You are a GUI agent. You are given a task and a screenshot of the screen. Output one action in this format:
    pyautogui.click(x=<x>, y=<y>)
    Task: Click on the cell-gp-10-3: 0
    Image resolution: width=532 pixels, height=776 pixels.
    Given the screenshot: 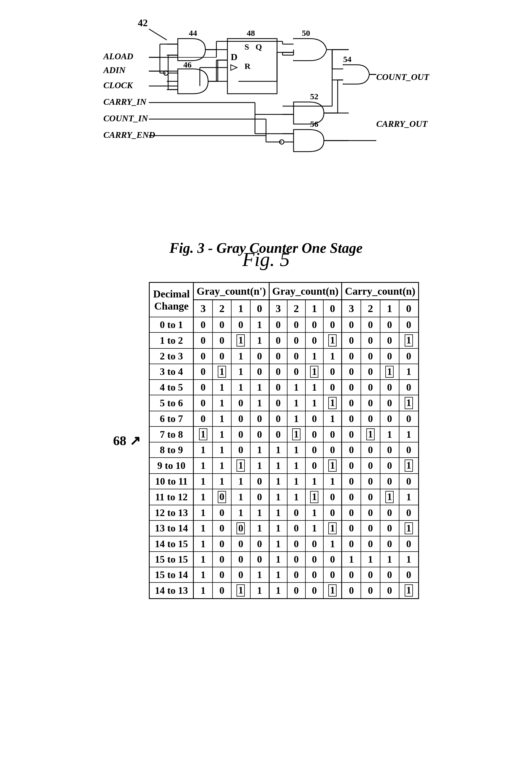 What is the action you would take?
    pyautogui.click(x=260, y=481)
    